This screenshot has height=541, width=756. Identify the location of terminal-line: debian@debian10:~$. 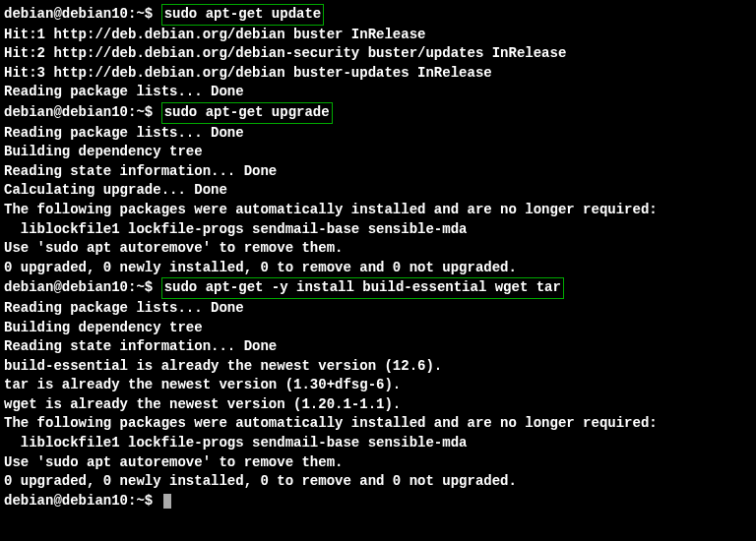
(378, 502).